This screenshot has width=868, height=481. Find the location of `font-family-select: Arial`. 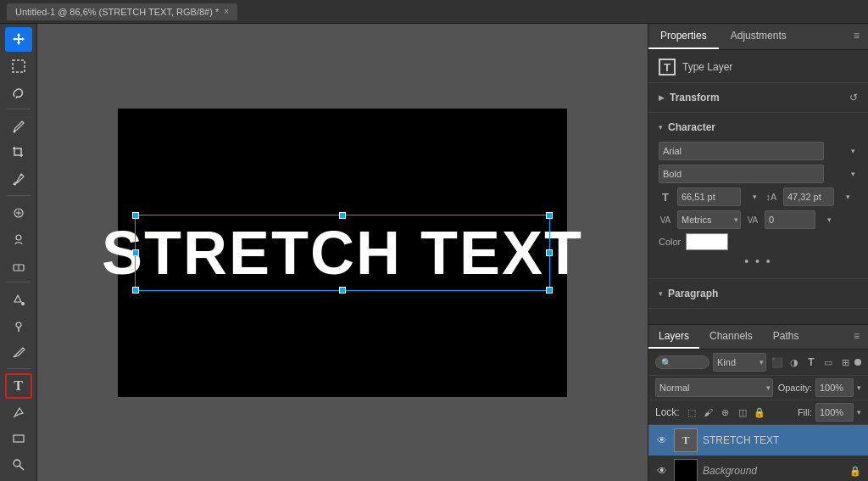

font-family-select: Arial is located at coordinates (741, 151).